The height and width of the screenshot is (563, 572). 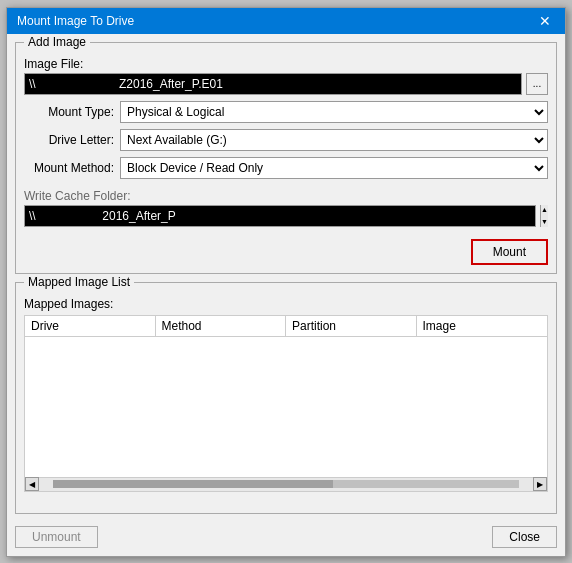 What do you see at coordinates (286, 21) in the screenshot?
I see `title-bar: Mount Image To Drive ✕` at bounding box center [286, 21].